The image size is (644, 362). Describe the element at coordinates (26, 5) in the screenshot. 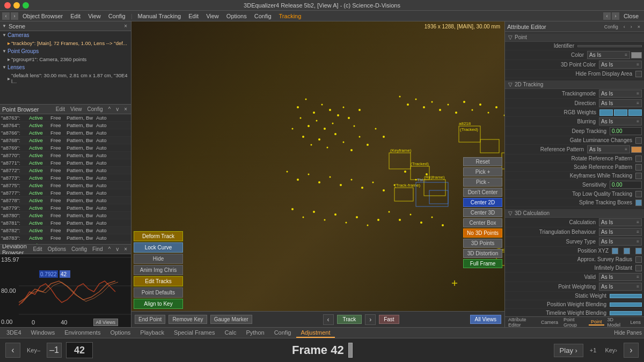

I see `maximize-traffic-light` at that location.